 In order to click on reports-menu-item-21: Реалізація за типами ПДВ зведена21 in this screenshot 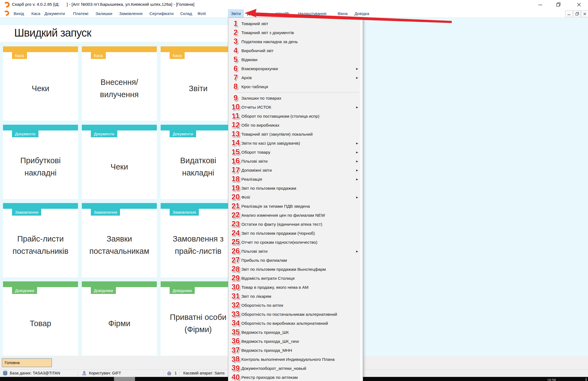, I will do `click(296, 206)`.